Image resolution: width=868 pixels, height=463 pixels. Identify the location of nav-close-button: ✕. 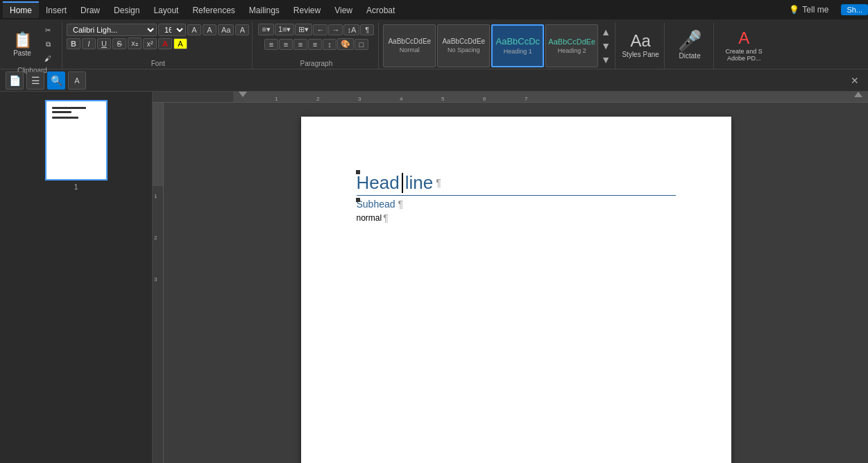
(855, 81).